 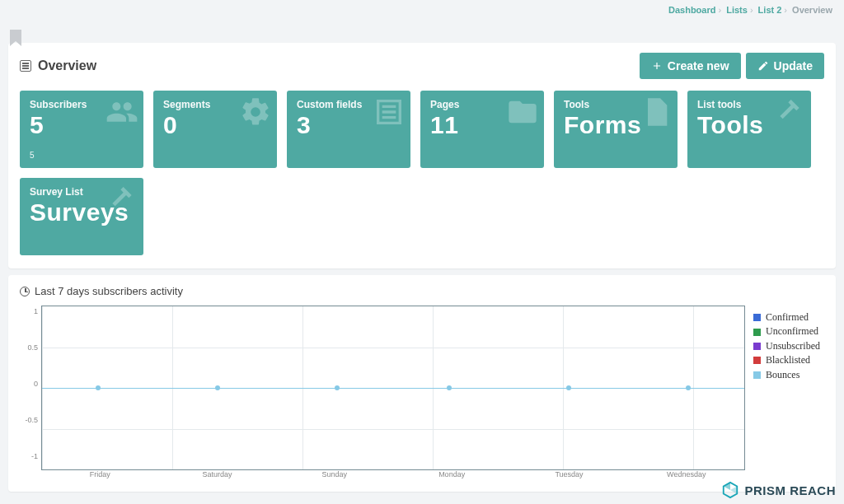 What do you see at coordinates (749, 129) in the screenshot?
I see `tile-list-tools: List tools Tools` at bounding box center [749, 129].